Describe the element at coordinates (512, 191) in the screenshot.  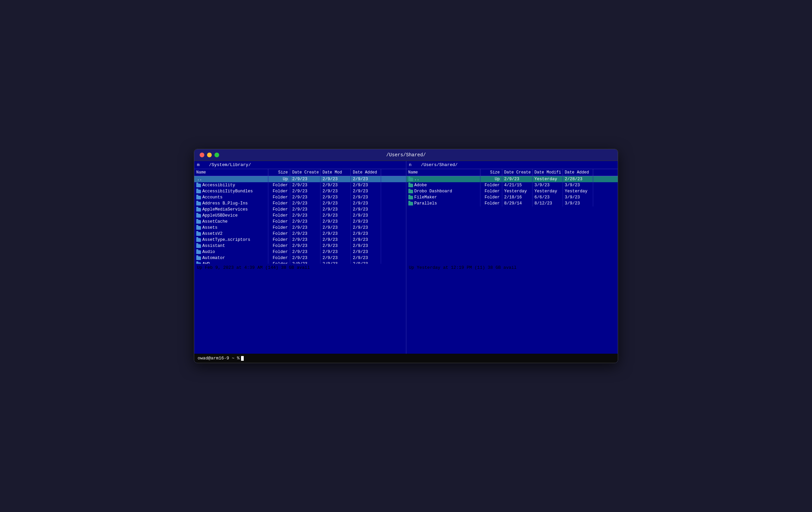
I see `table-row: Drobo DashboardFolderYesterdayYesterdayY…` at that location.